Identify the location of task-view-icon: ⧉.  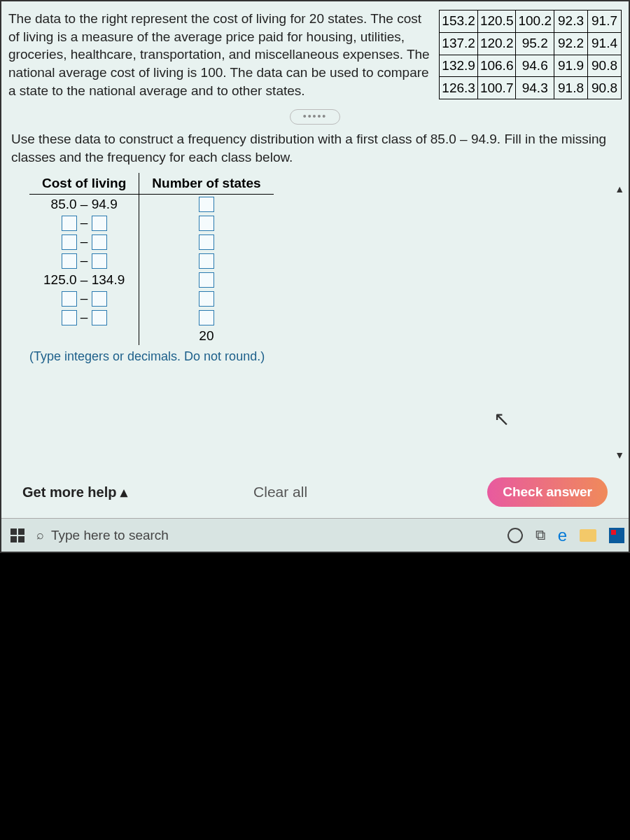
(540, 535).